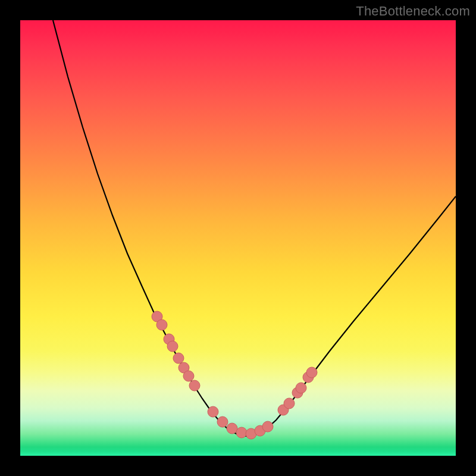 The height and width of the screenshot is (476, 476). What do you see at coordinates (413, 11) in the screenshot?
I see `watermark-text: TheBottleneck.com` at bounding box center [413, 11].